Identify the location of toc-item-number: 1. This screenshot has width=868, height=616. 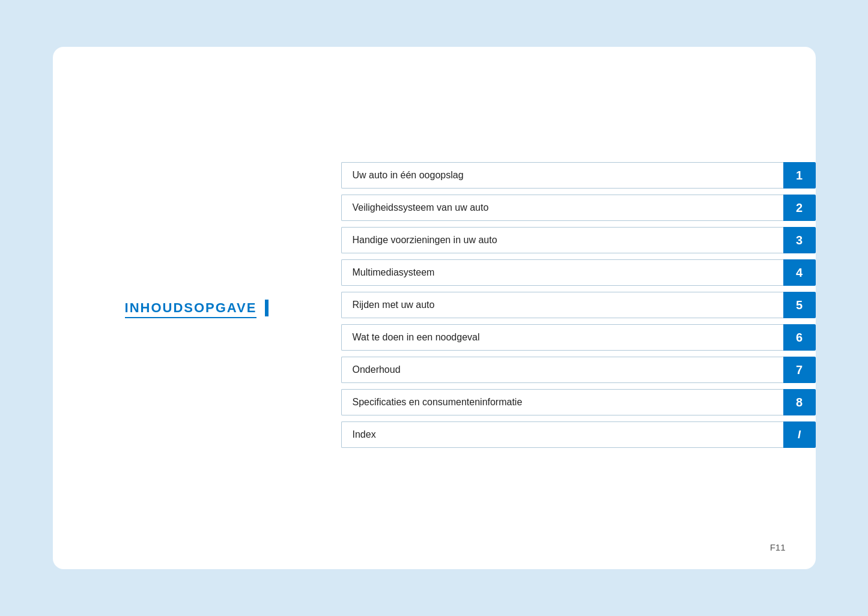
(800, 175).